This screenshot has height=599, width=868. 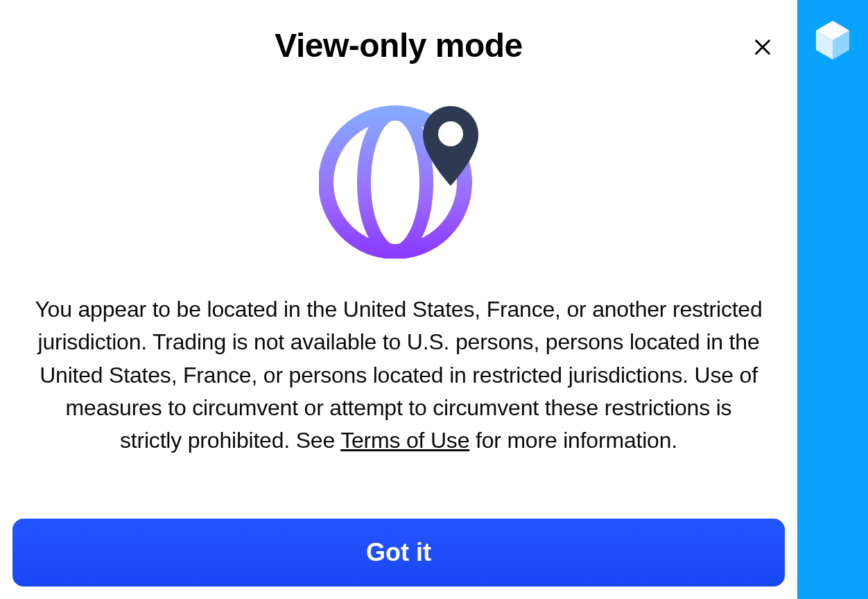 What do you see at coordinates (833, 40) in the screenshot?
I see `brand-cube-icon` at bounding box center [833, 40].